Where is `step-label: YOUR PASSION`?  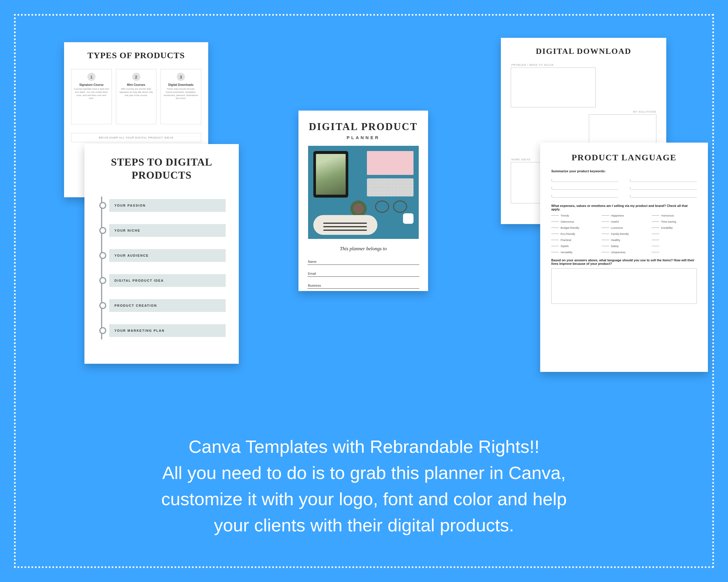
step-label: YOUR PASSION is located at coordinates (167, 205).